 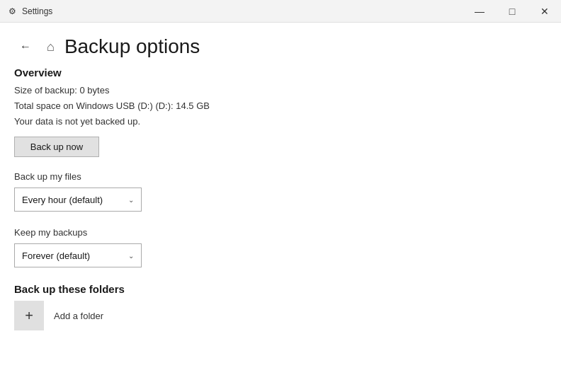 I want to click on backup-frequency-label: Back up my files, so click(x=280, y=177).